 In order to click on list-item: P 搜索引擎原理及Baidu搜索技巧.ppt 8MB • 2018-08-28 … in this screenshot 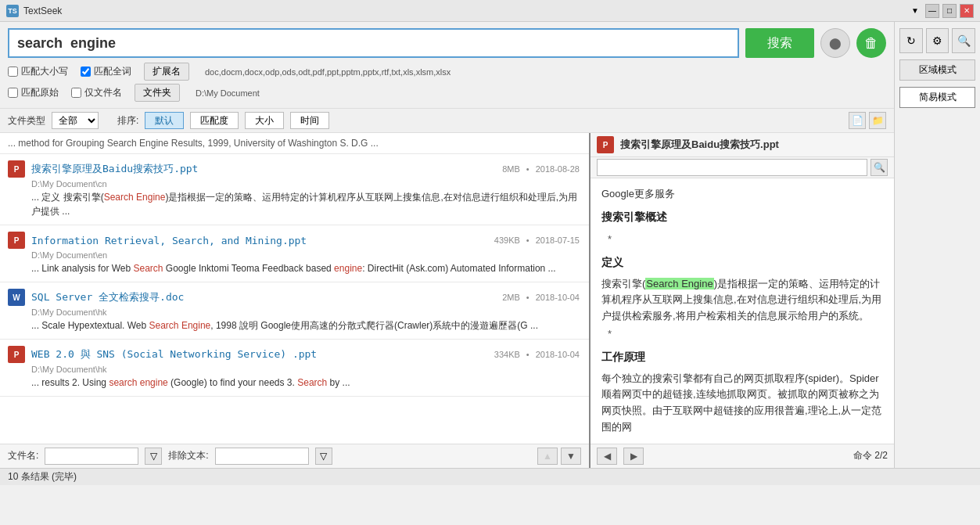, I will do `click(294, 189)`.